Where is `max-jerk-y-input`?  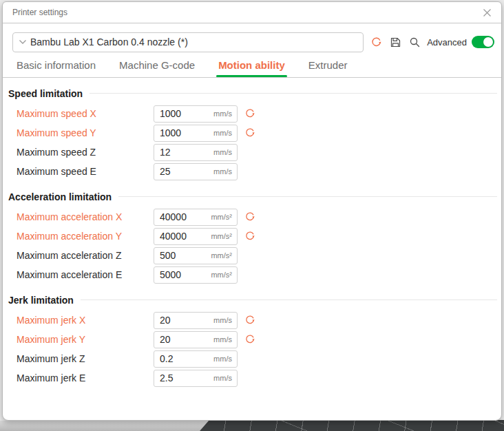
max-jerk-y-input is located at coordinates (180, 339).